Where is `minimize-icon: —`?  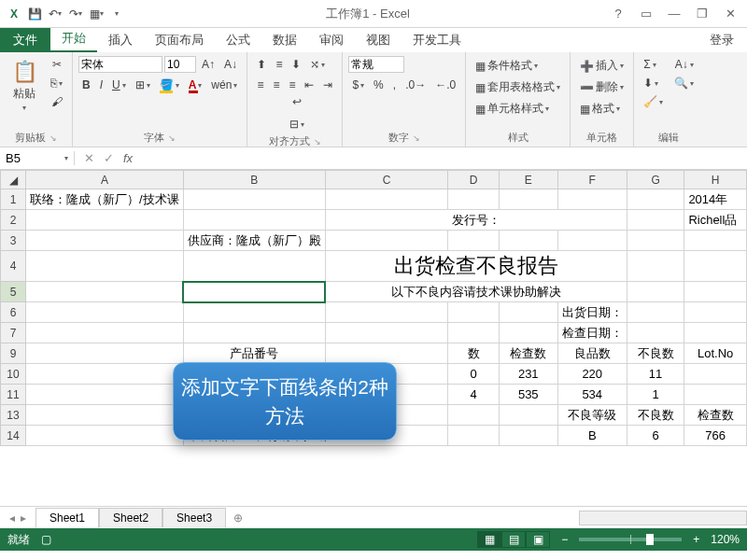 minimize-icon: — is located at coordinates (674, 14).